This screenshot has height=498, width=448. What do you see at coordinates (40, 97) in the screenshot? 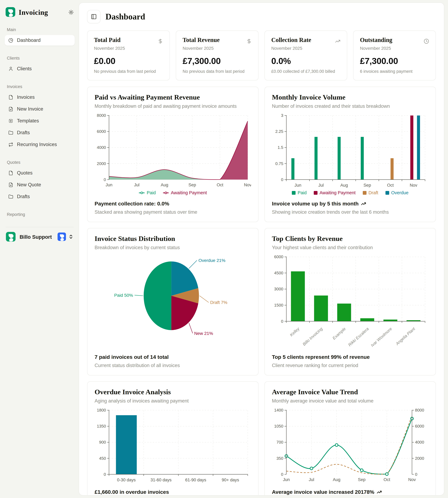
I see `sidebar-item-invoices: Invoices` at bounding box center [40, 97].